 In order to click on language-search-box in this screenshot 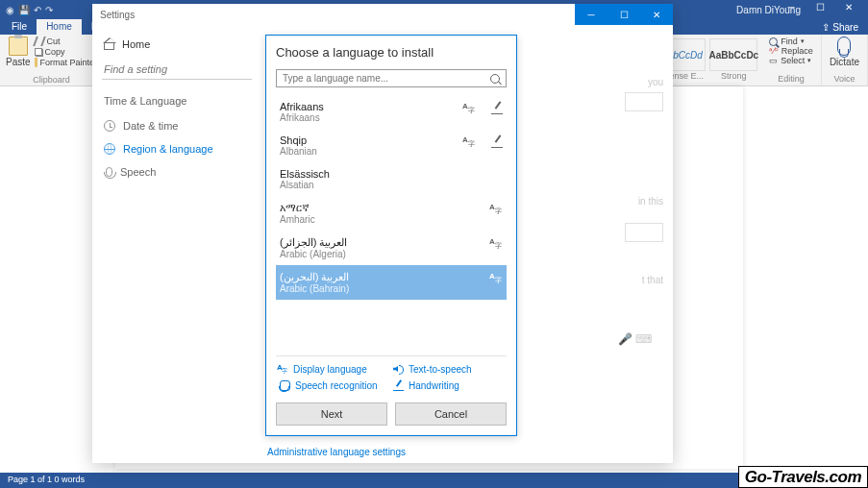, I will do `click(391, 79)`.